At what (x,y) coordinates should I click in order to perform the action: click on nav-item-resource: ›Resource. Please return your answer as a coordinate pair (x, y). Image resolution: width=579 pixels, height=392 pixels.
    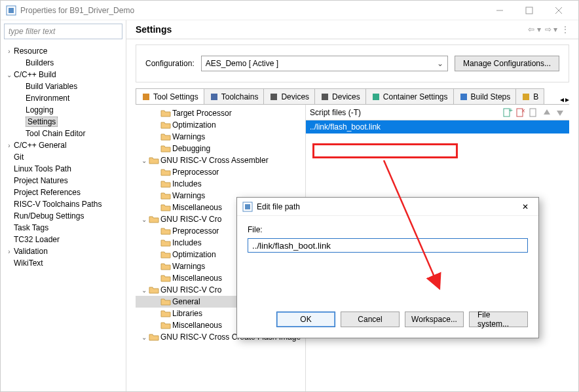
    Looking at the image, I should click on (63, 51).